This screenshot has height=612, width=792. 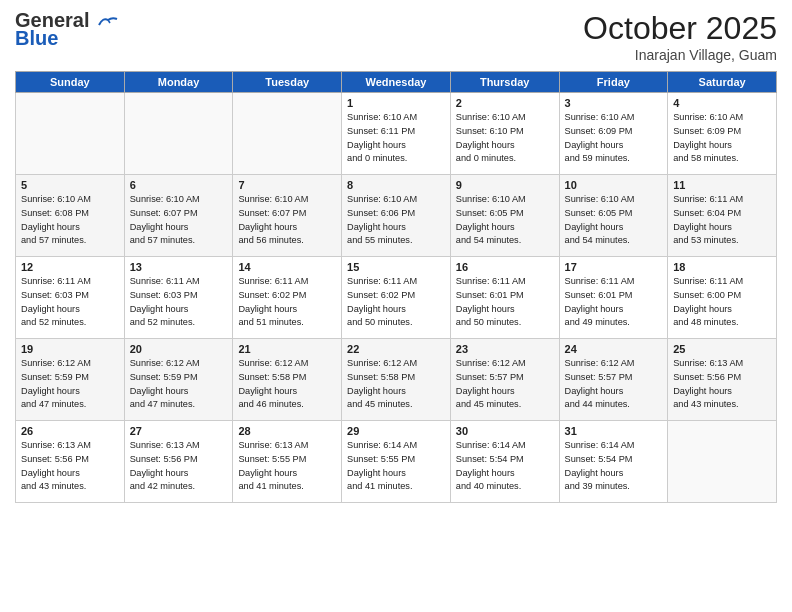 What do you see at coordinates (396, 103) in the screenshot?
I see `day-number: 1` at bounding box center [396, 103].